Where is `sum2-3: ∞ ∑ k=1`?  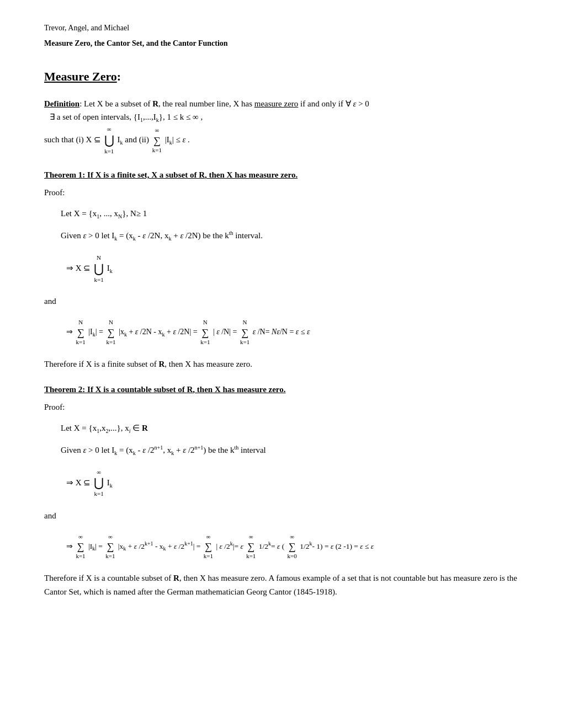
sum2-3: ∞ ∑ k=1 is located at coordinates (209, 547).